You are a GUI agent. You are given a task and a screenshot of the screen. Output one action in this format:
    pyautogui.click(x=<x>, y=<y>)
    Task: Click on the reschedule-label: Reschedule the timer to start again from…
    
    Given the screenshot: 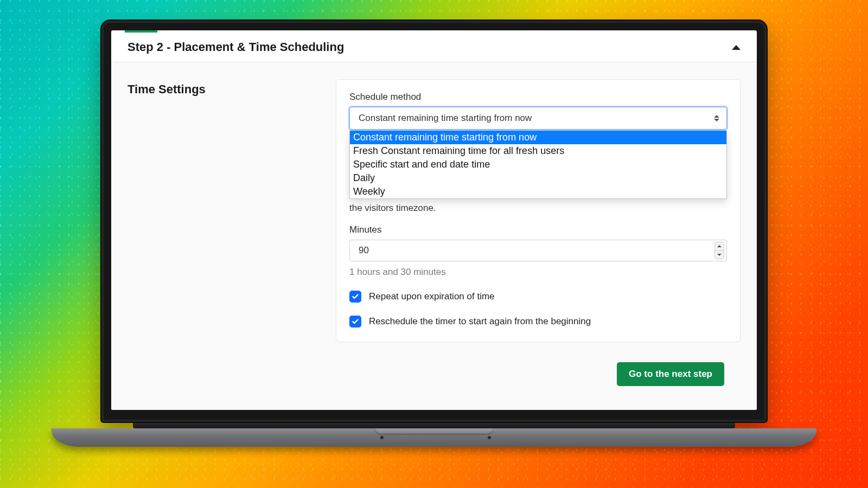 What is the action you would take?
    pyautogui.click(x=480, y=322)
    